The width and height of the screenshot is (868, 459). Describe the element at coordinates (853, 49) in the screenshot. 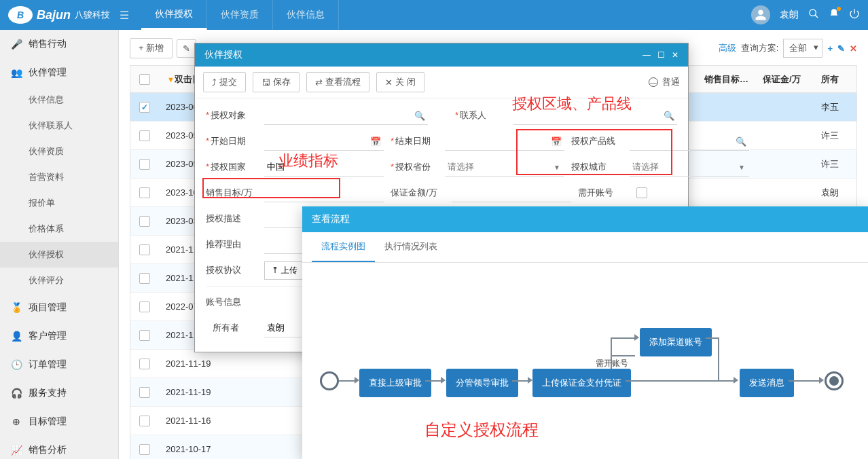

I see `delete-icon: ✕` at that location.